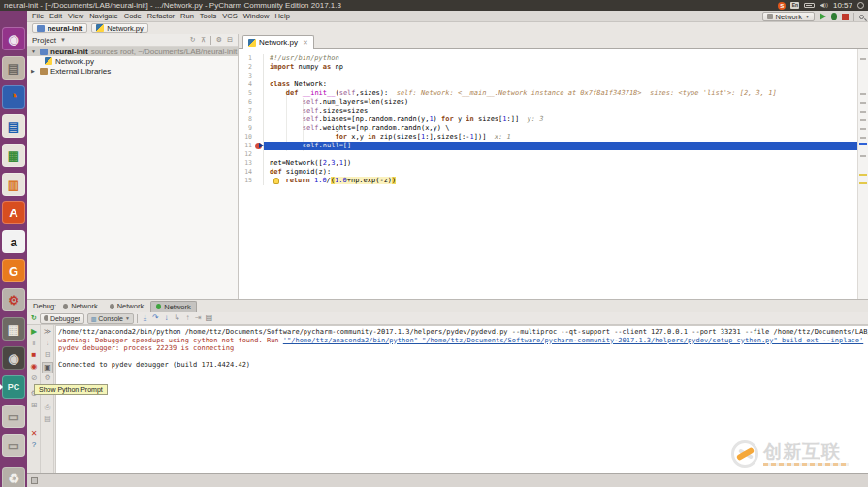 This screenshot has width=868, height=487. Describe the element at coordinates (276, 180) in the screenshot. I see `intention-bulb-icon` at that location.